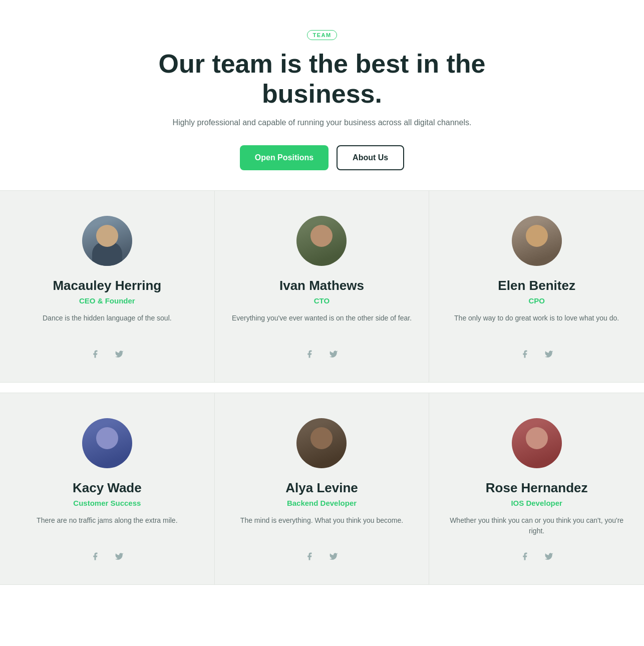 The width and height of the screenshot is (644, 646). Describe the element at coordinates (321, 241) in the screenshot. I see `avatar-ivan` at that location.